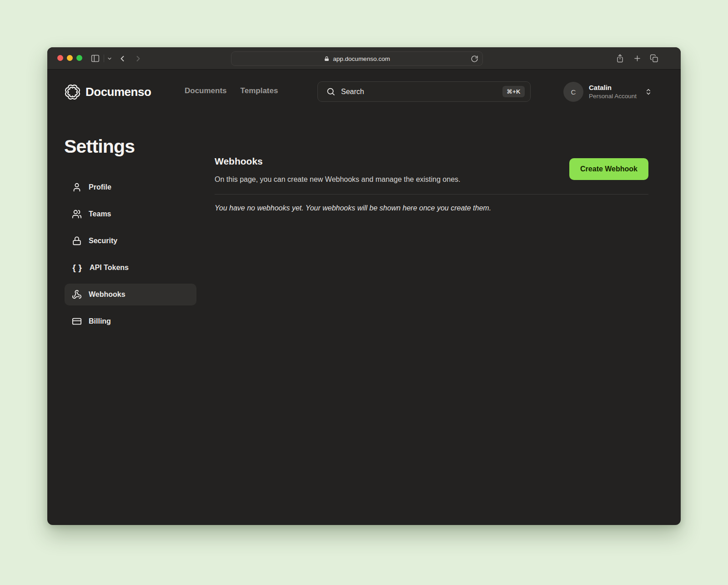  I want to click on avatar: C, so click(573, 92).